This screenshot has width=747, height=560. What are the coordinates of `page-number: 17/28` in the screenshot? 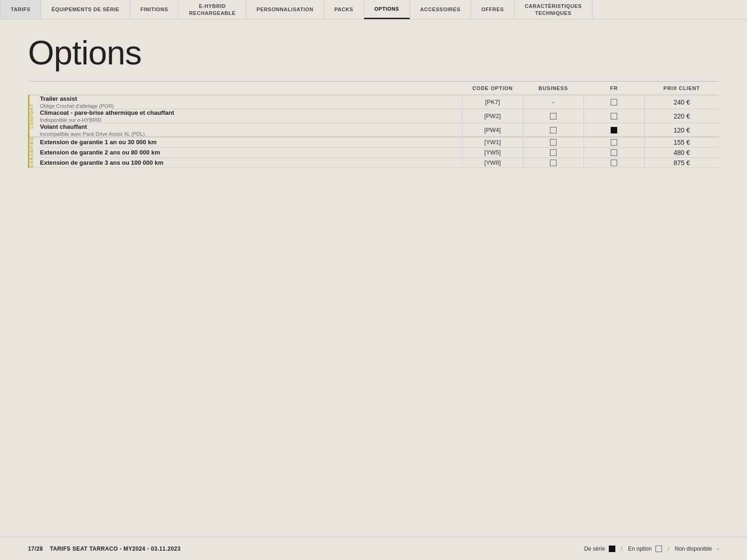 It's located at (35, 549).